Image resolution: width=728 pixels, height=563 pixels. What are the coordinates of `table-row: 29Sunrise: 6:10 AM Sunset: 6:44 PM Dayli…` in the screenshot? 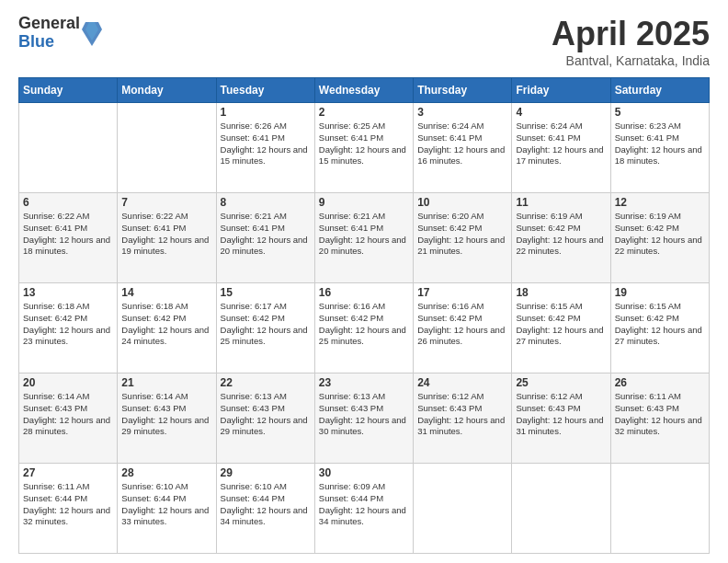 It's located at (265, 509).